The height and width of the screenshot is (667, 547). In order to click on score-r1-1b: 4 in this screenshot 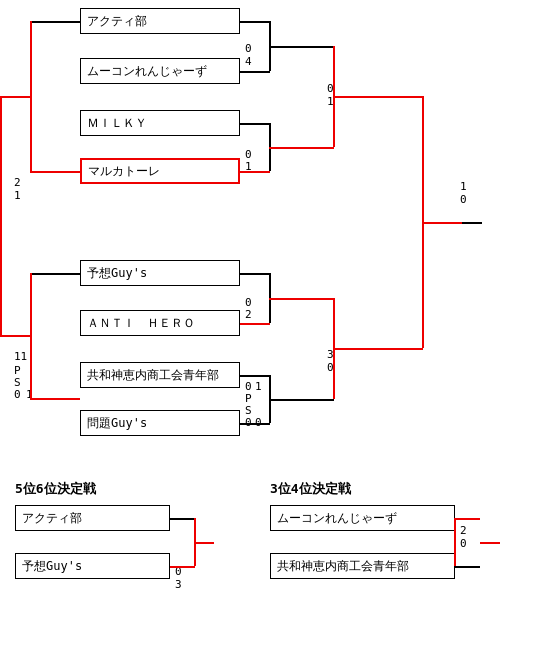, I will do `click(248, 62)`.